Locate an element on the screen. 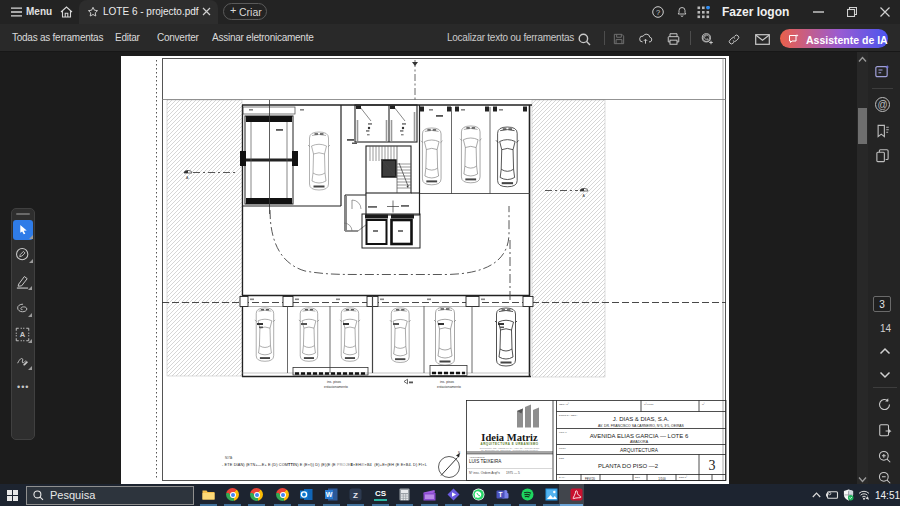 The height and width of the screenshot is (506, 900). svg-text: ESC is located at coordinates (638, 478).